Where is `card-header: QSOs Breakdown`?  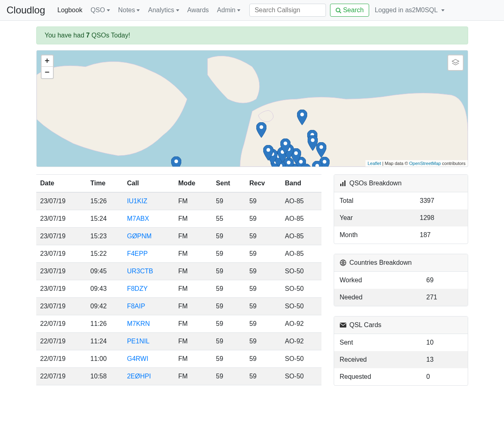
card-header: QSOs Breakdown is located at coordinates (401, 183).